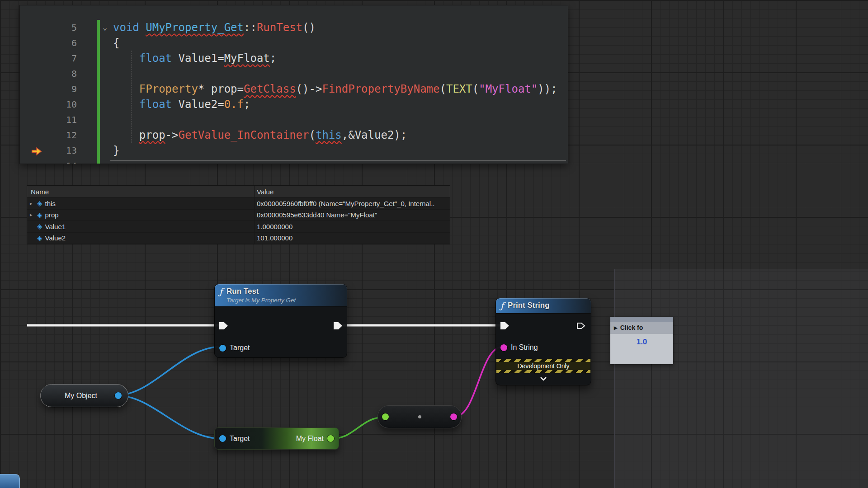 The width and height of the screenshot is (868, 488). Describe the element at coordinates (108, 150) in the screenshot. I see `code-text: }` at that location.